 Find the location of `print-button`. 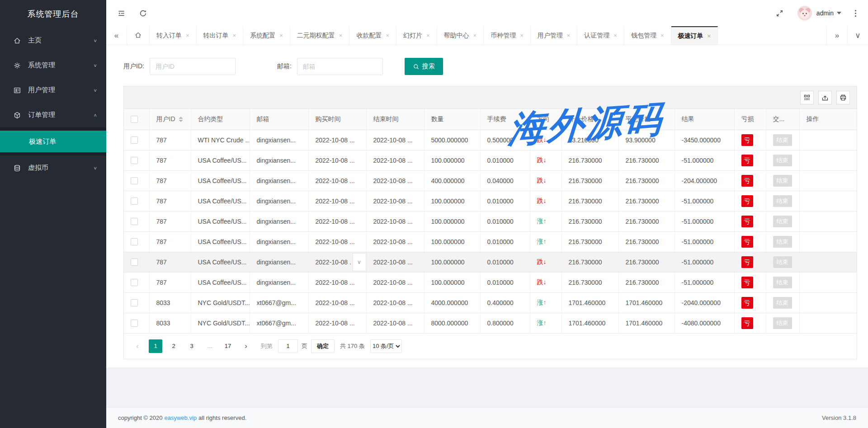

print-button is located at coordinates (843, 98).